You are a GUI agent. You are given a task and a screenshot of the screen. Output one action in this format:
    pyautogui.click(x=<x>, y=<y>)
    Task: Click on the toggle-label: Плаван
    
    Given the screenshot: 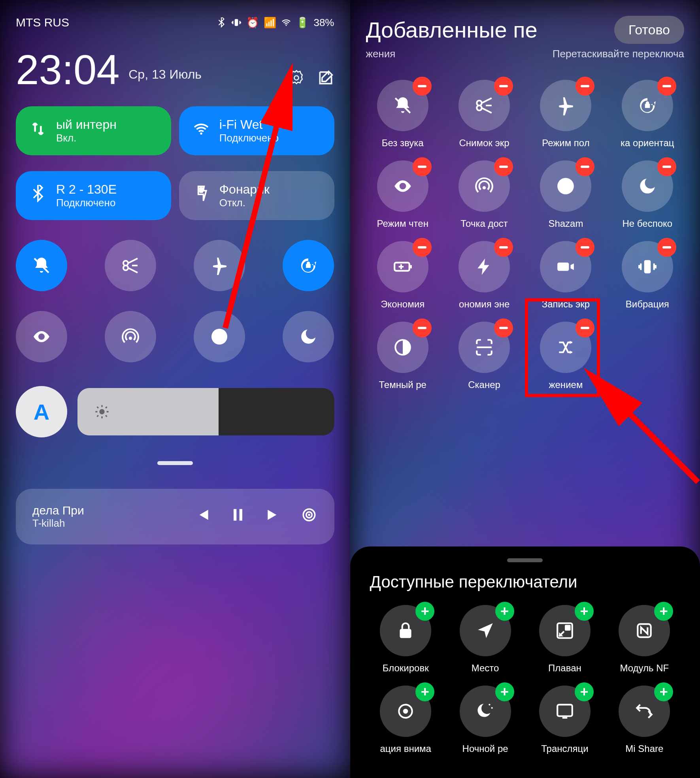 What is the action you would take?
    pyautogui.click(x=564, y=668)
    